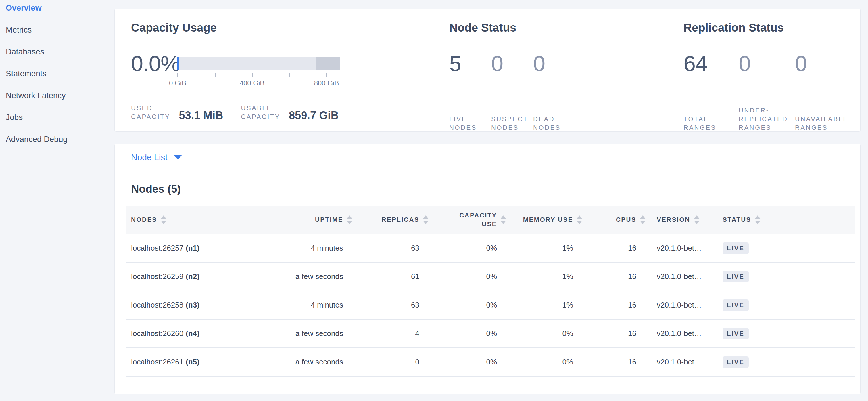 The width and height of the screenshot is (868, 401). Describe the element at coordinates (391, 248) in the screenshot. I see `replicas-cell: 63` at that location.